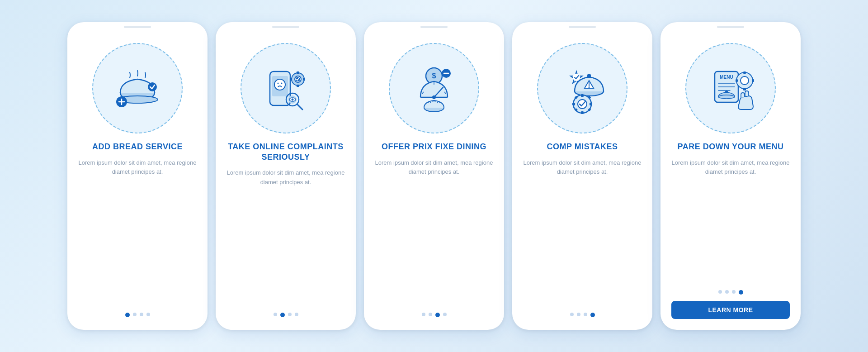 Image resolution: width=868 pixels, height=352 pixels. I want to click on card-2-dots, so click(286, 315).